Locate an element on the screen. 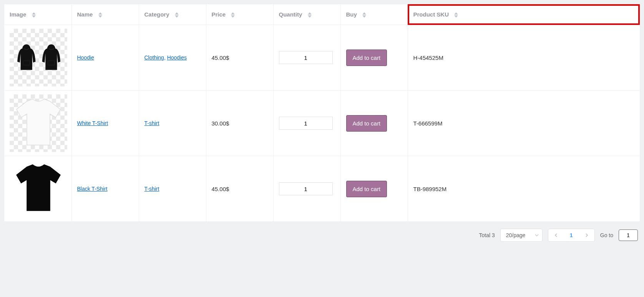  product-sku: T-666599M is located at coordinates (428, 124).